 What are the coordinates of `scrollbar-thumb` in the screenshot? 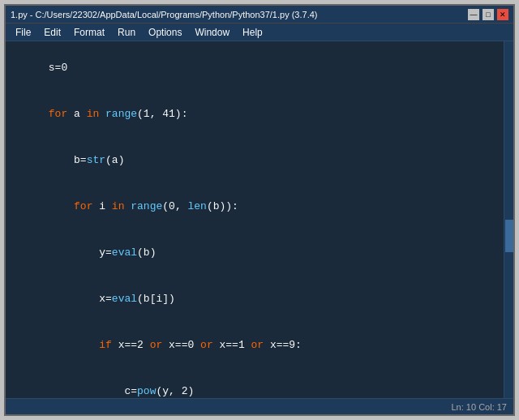 It's located at (509, 236).